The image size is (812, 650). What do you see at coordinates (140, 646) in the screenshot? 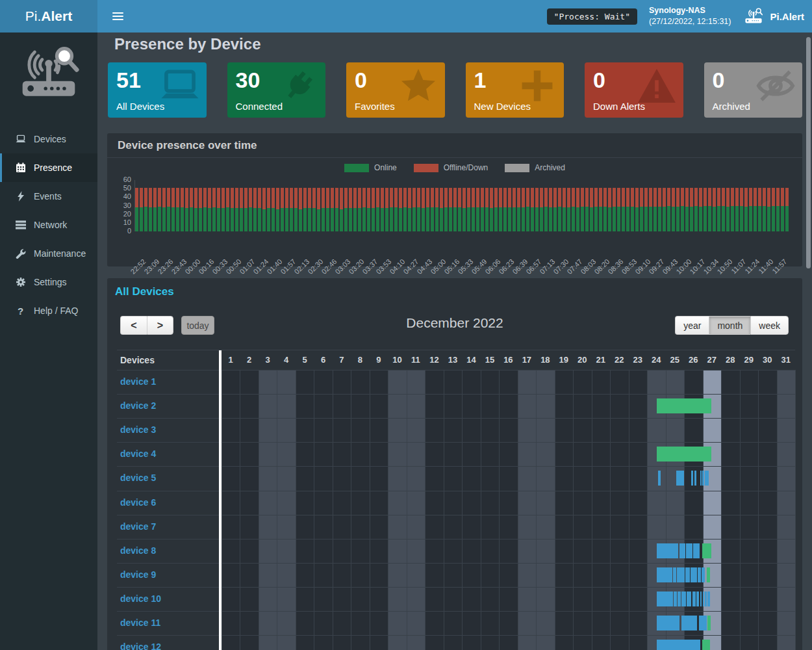
I see `device-link: device 12` at bounding box center [140, 646].